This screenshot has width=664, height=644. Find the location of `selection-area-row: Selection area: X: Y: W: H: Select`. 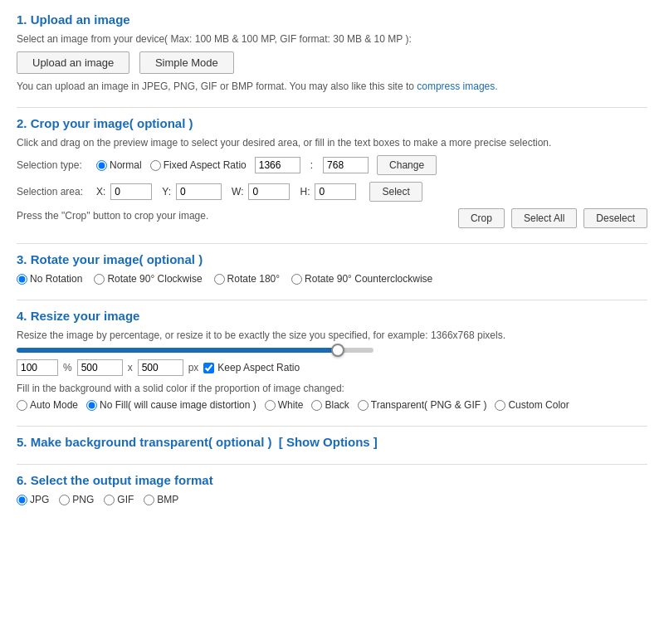

selection-area-row: Selection area: X: Y: W: H: Select is located at coordinates (332, 192).